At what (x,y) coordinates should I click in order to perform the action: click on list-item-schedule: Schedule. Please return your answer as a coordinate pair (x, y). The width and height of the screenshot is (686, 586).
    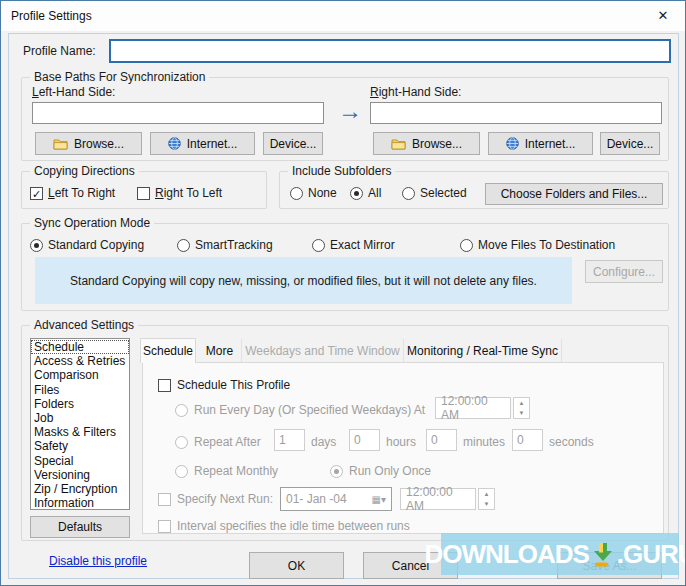
    Looking at the image, I should click on (80, 347).